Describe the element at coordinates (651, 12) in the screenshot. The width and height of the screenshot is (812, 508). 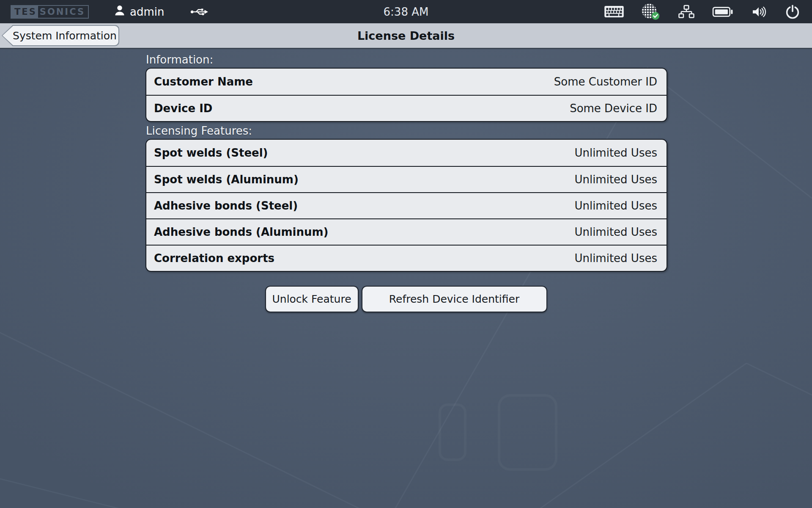
I see `globe-check-icon` at that location.